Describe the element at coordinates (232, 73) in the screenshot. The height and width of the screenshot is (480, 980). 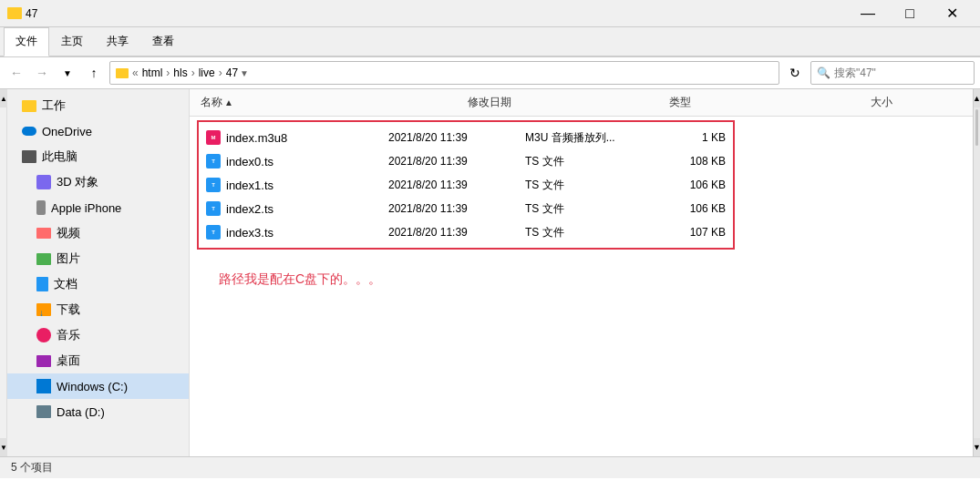
I see `breadcrumb-47: 47` at that location.